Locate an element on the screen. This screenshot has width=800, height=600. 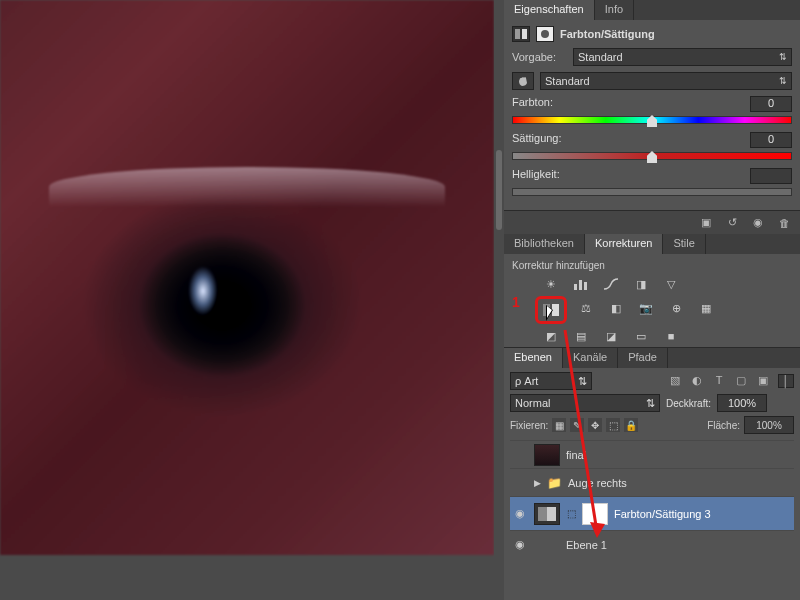
tab-kanaele: Kanäle is located at coordinates (590, 358).